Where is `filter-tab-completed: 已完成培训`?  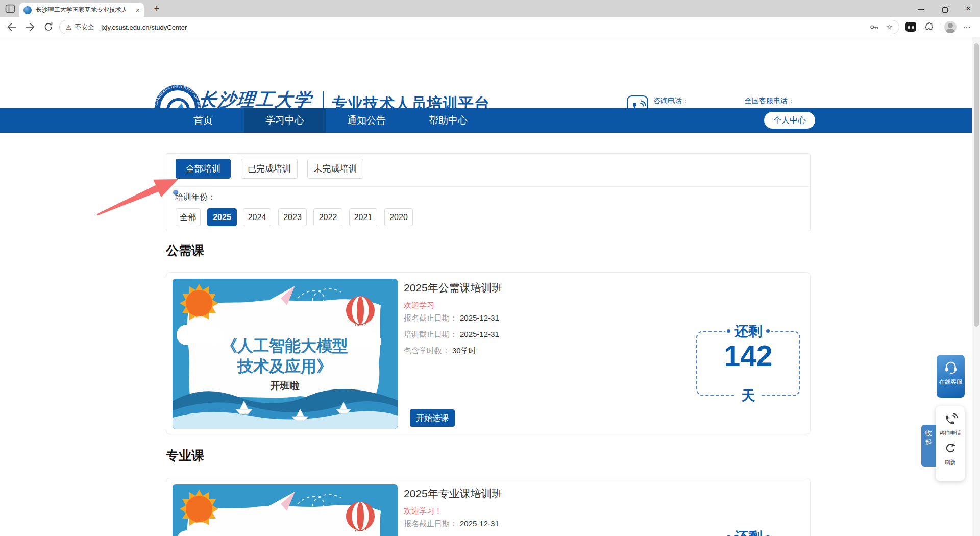 filter-tab-completed: 已完成培训 is located at coordinates (270, 168).